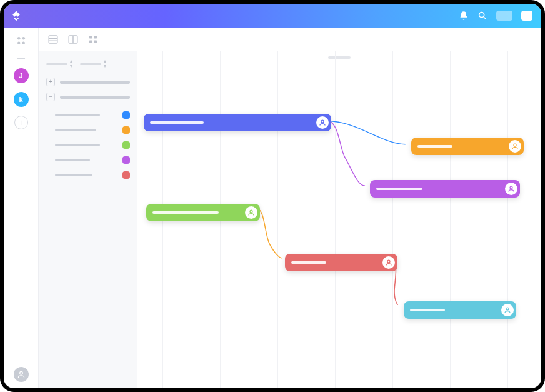  What do you see at coordinates (527, 16) in the screenshot?
I see `topbar-square` at bounding box center [527, 16].